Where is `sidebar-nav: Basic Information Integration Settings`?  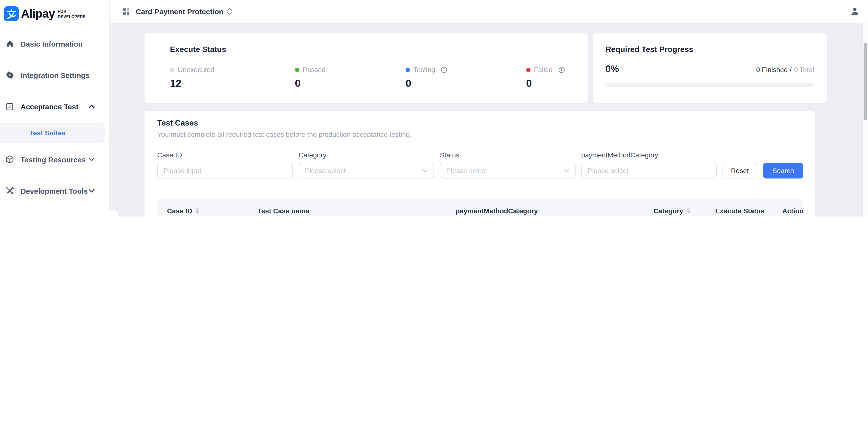 sidebar-nav: Basic Information Integration Settings is located at coordinates (55, 117).